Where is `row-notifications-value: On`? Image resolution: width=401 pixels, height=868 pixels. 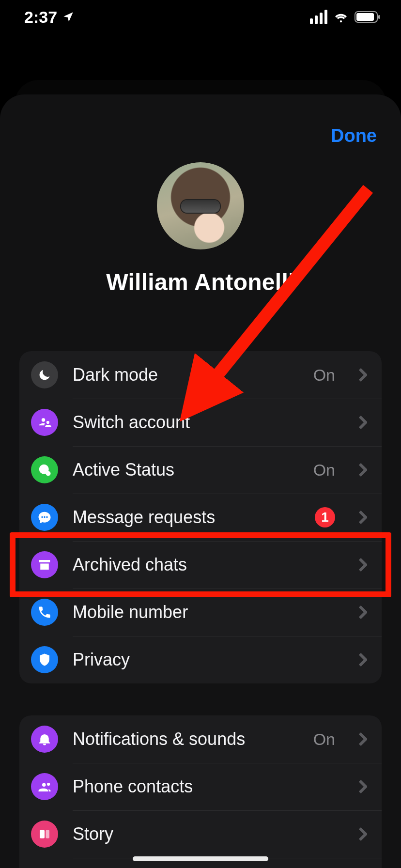 row-notifications-value: On is located at coordinates (324, 739).